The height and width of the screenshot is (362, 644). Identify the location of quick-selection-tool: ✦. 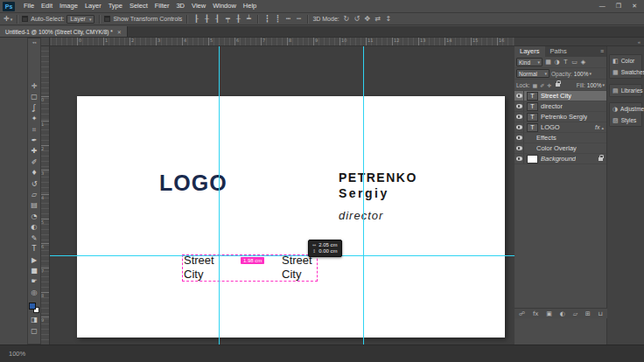
(35, 119).